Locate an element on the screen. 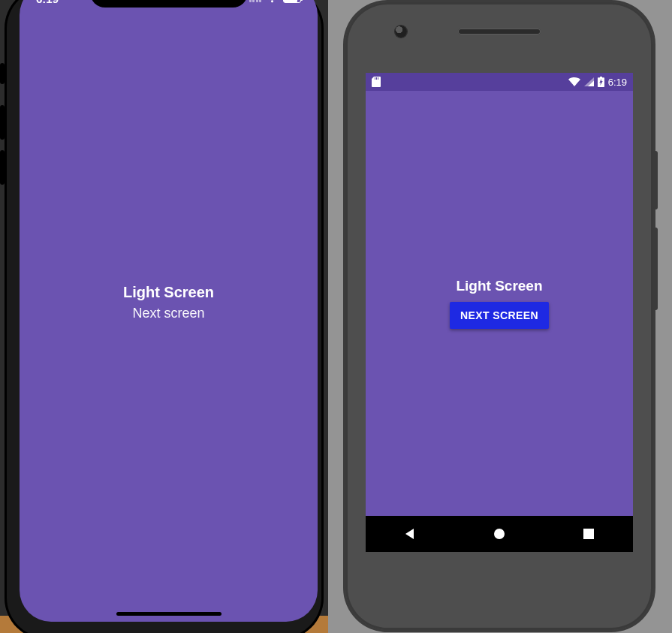 The width and height of the screenshot is (672, 633). next-screen-button: NEXT SCREEN is located at coordinates (499, 315).